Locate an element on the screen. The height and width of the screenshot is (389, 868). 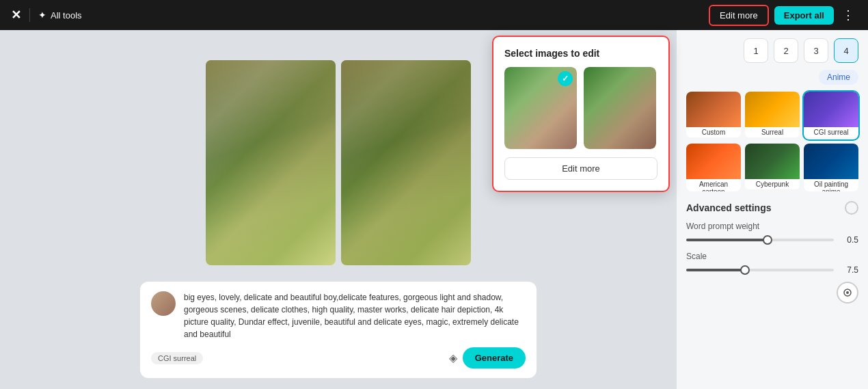
magic-button: ◈ is located at coordinates (453, 358).